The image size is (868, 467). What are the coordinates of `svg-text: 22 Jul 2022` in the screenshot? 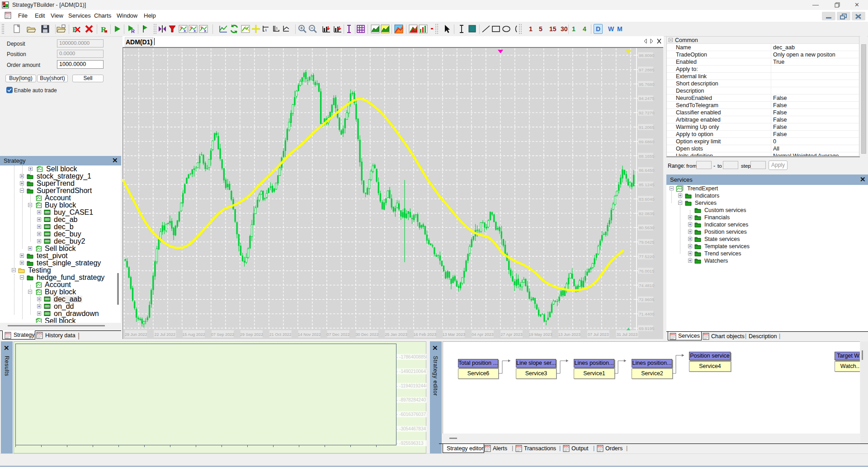 It's located at (165, 335).